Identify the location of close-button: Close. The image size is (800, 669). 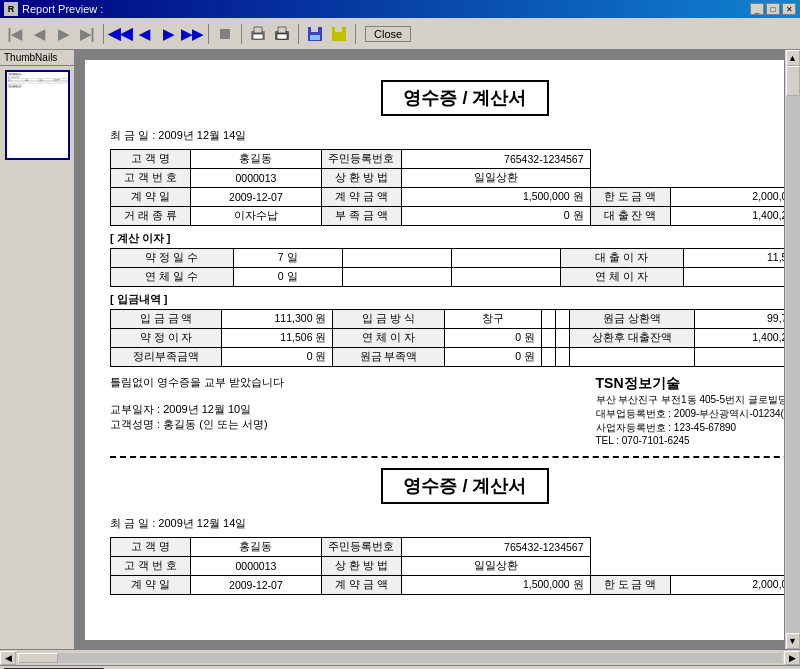
(388, 34).